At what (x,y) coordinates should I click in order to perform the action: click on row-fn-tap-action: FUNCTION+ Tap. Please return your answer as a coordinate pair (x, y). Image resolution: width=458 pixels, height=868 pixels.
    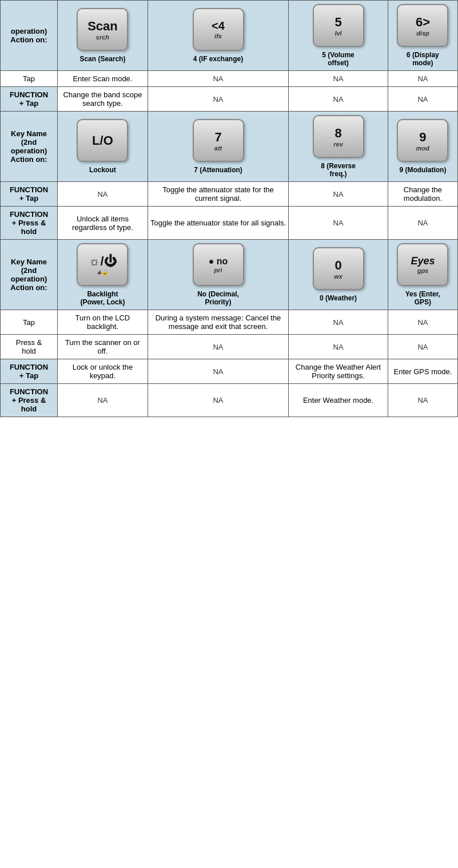
    Looking at the image, I should click on (29, 100).